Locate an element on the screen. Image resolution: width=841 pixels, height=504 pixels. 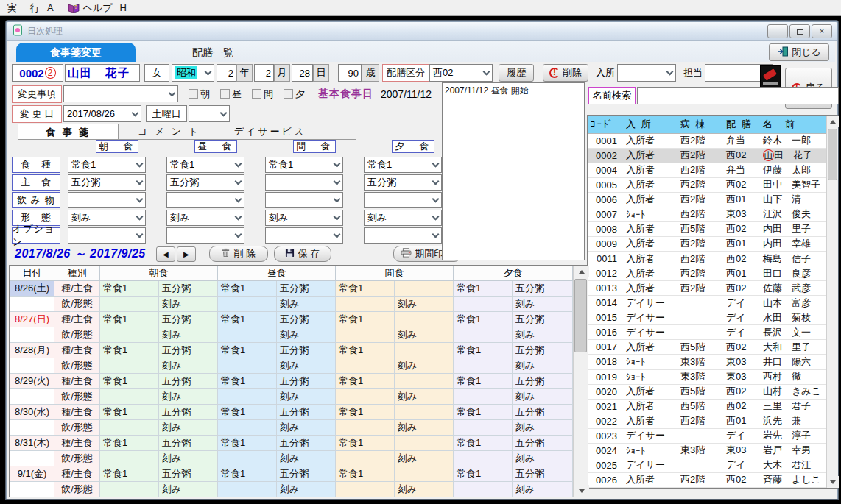
meal-select-0-3: 常食1 is located at coordinates (403, 165).